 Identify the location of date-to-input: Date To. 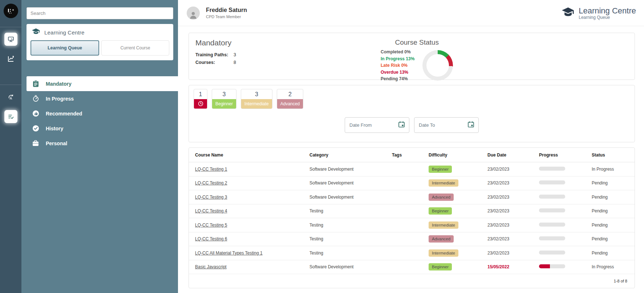
(446, 125).